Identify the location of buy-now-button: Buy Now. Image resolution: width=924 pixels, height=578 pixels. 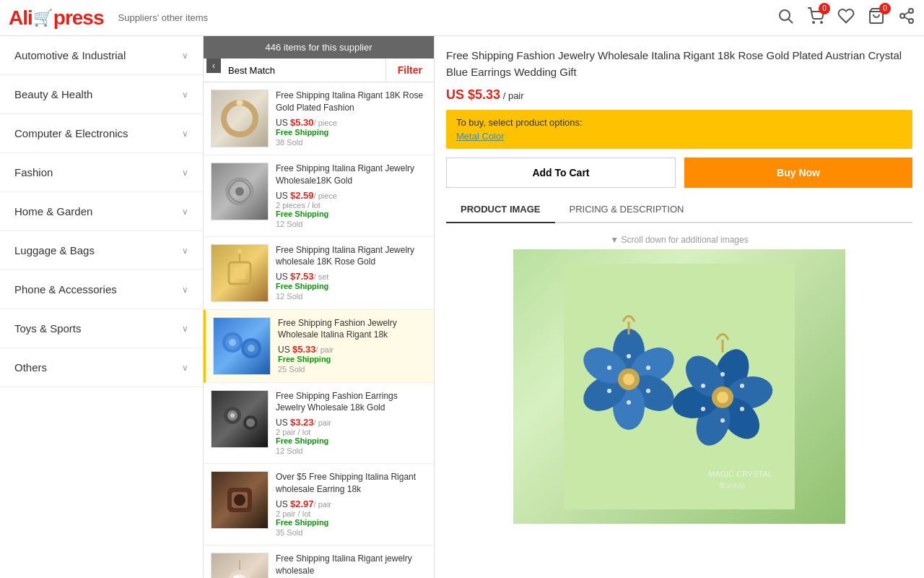
(798, 173).